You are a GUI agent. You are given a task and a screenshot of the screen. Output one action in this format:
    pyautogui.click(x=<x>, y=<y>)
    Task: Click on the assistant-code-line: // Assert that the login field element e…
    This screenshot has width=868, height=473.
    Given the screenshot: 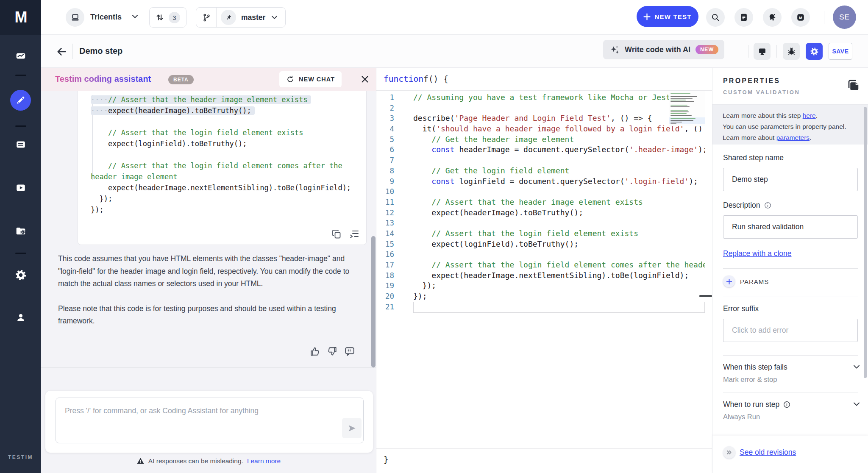 What is the action you would take?
    pyautogui.click(x=226, y=133)
    